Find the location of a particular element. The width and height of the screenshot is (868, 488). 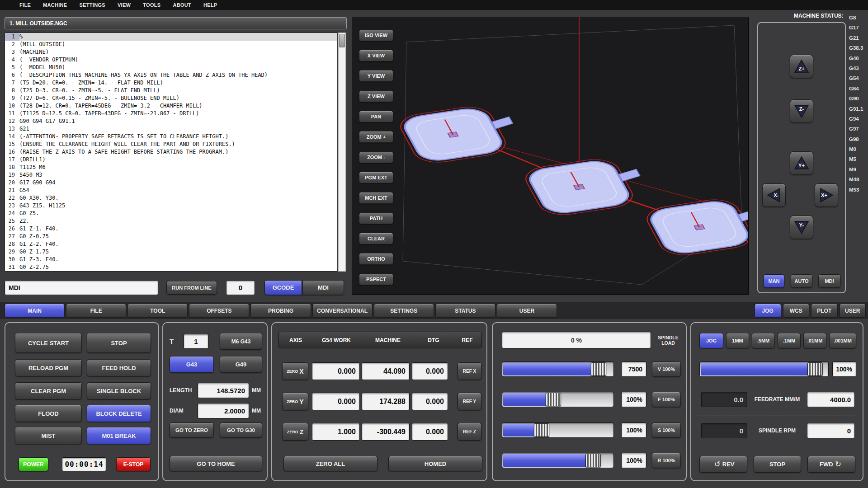

pgm-extents-button: PGM EXT is located at coordinates (376, 178).